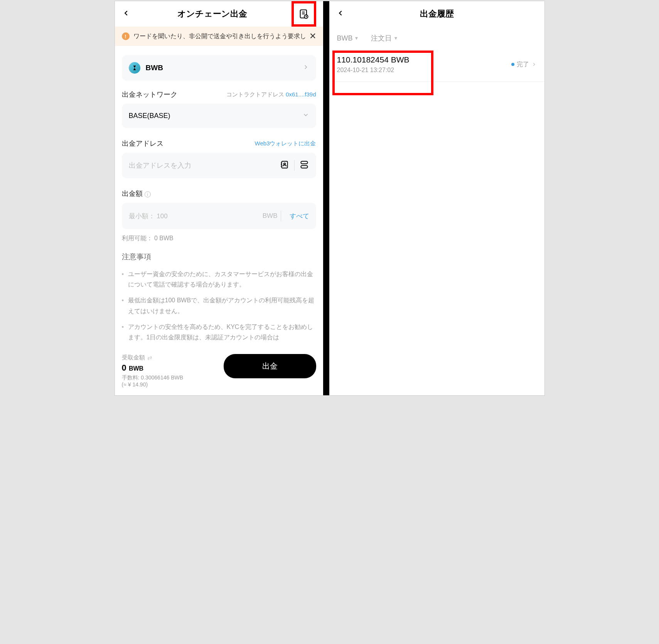 The width and height of the screenshot is (659, 644). What do you see at coordinates (202, 166) in the screenshot?
I see `address-input` at bounding box center [202, 166].